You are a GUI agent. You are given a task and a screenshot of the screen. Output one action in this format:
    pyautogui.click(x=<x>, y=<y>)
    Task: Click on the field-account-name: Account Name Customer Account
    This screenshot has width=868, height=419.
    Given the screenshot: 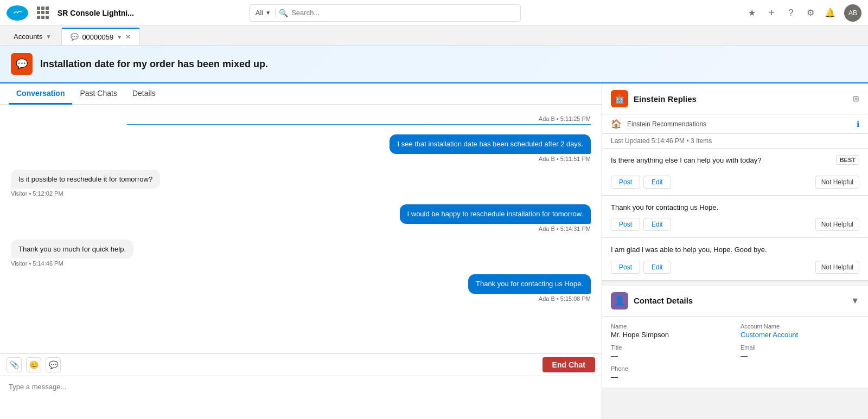 What is the action you would take?
    pyautogui.click(x=800, y=331)
    